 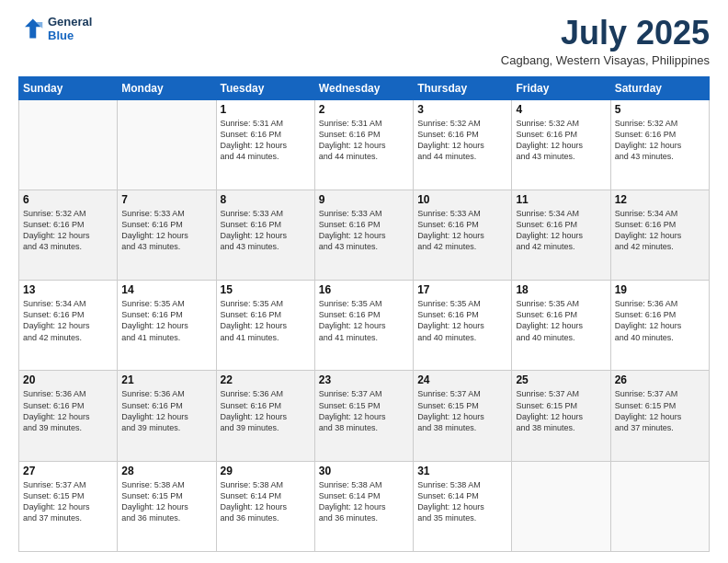 I want to click on calendar-cell: 14Sunrise: 5:35 AM Sunset: 6:16 PM Dayli…, so click(x=167, y=326).